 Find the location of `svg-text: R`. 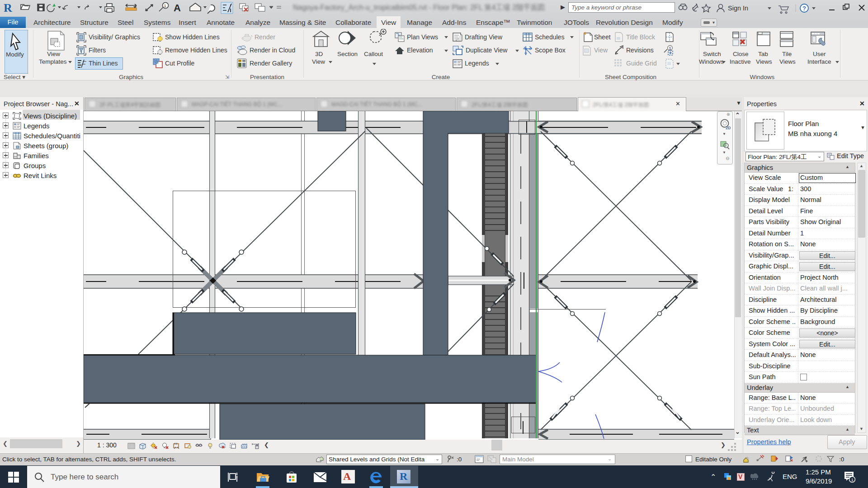

svg-text: R is located at coordinates (8, 8).